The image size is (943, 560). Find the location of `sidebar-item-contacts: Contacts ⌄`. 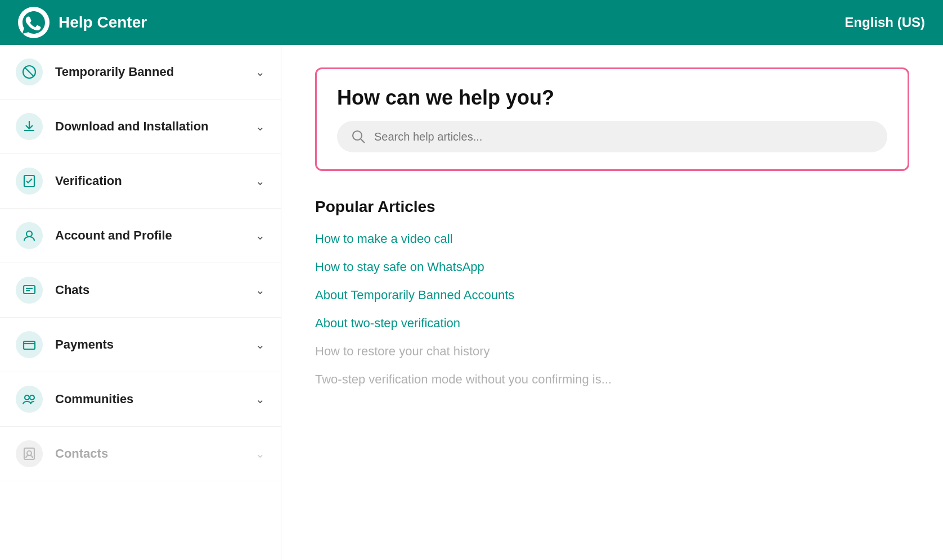

sidebar-item-contacts: Contacts ⌄ is located at coordinates (141, 454).